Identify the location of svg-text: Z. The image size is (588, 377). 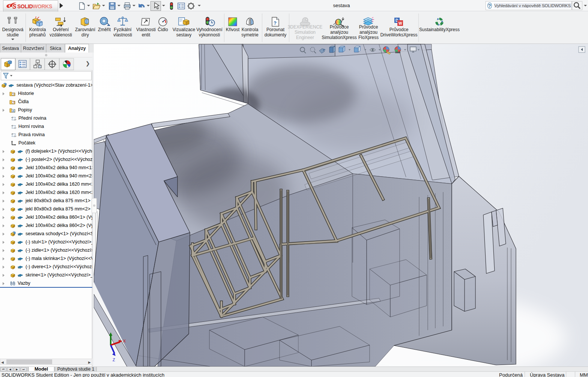
(114, 360).